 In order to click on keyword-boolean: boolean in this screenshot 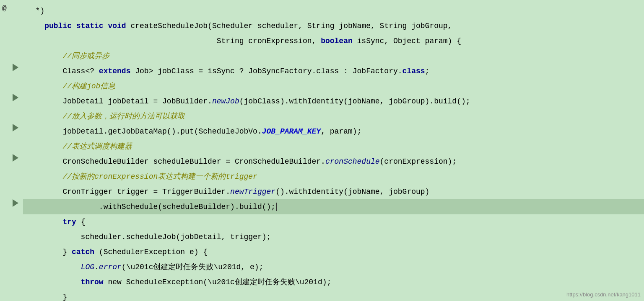, I will do `click(337, 41)`.